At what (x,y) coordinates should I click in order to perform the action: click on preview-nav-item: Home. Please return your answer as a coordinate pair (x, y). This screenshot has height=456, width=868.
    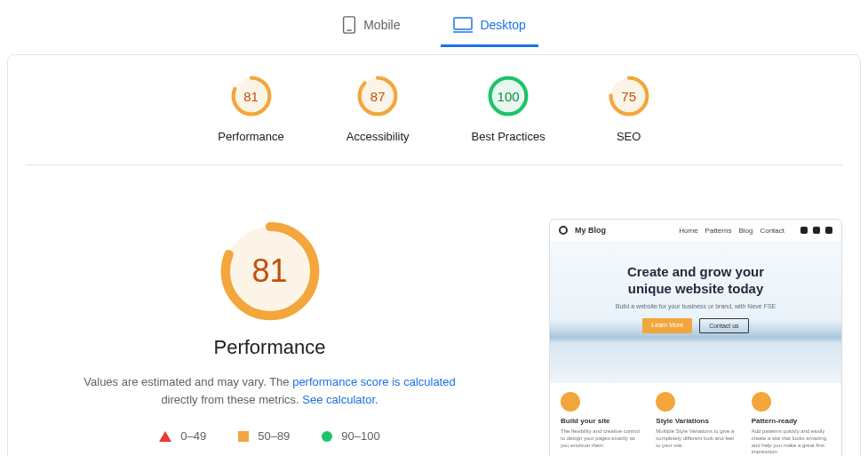
    Looking at the image, I should click on (688, 231).